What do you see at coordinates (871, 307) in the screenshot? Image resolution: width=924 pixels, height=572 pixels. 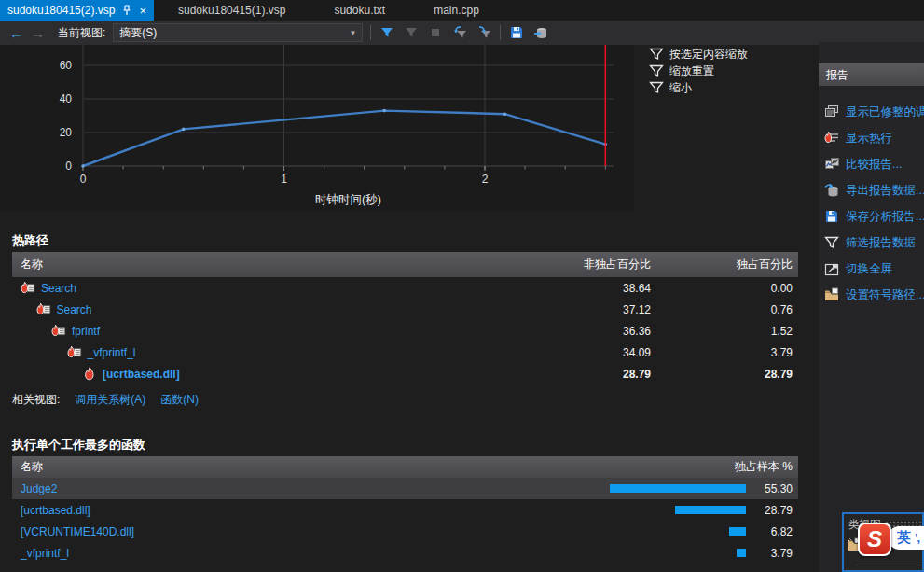 I see `report-sidebar: 报告 显示已修整的调用树 显示热行 比较报告... 导出报告数据... 保存分析…` at bounding box center [871, 307].